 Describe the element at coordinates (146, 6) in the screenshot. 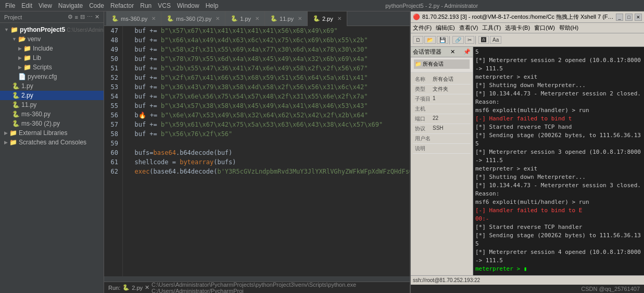

I see `menu-run: Run` at that location.